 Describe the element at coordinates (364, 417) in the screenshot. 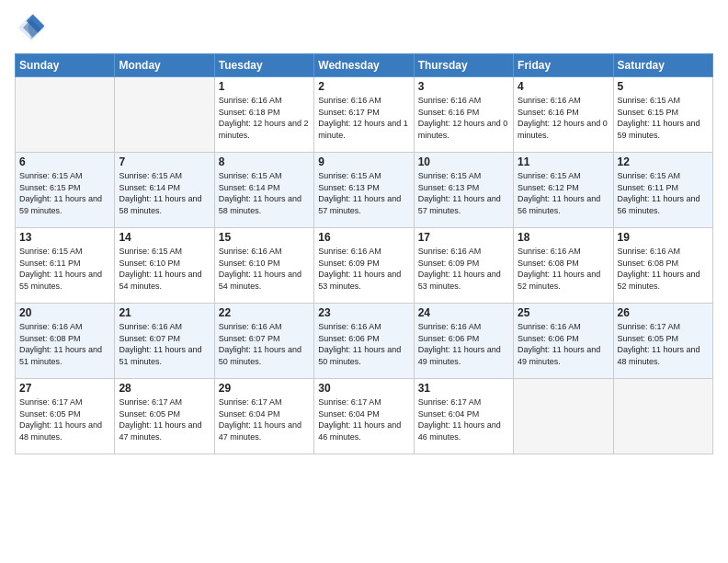

I see `calendar-day-cell: 30Sunrise: 6:17 AMSunset: 6:04 PMDayligh…` at that location.